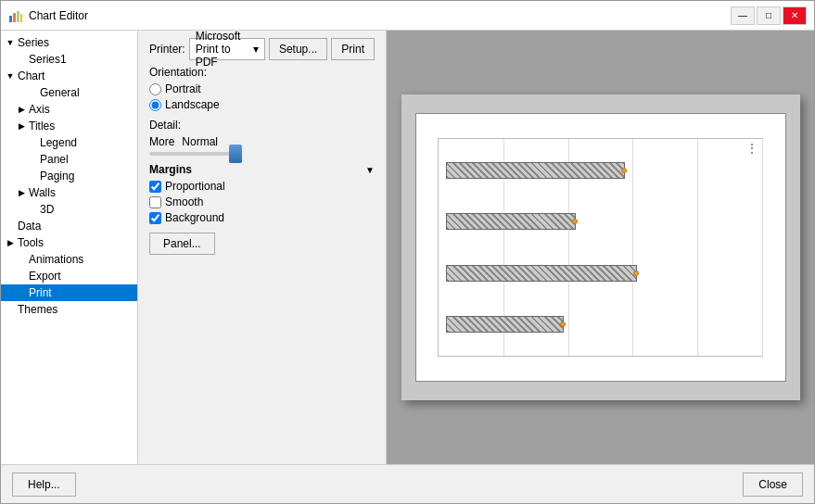 This screenshot has height=504, width=815. Describe the element at coordinates (10, 43) in the screenshot. I see `tree-toggle-series: ▼` at that location.